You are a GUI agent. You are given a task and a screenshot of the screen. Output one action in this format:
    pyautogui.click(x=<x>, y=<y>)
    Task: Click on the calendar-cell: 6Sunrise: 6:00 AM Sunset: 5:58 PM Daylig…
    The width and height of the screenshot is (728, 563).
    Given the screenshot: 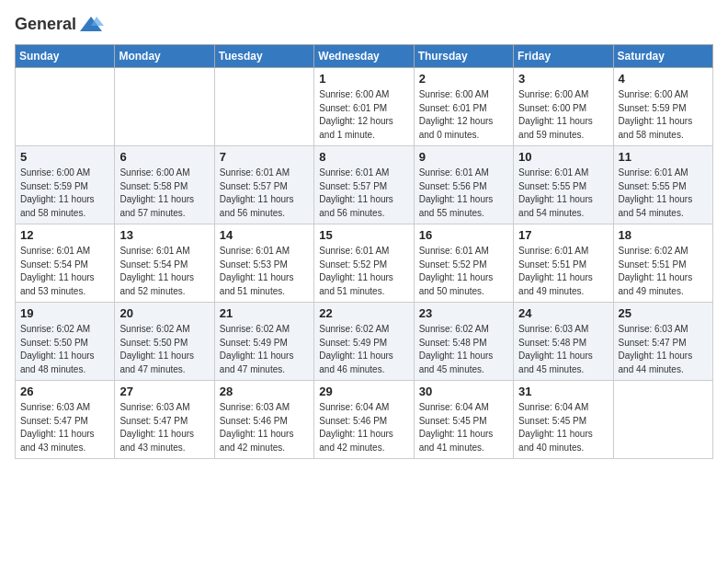 What is the action you would take?
    pyautogui.click(x=165, y=186)
    